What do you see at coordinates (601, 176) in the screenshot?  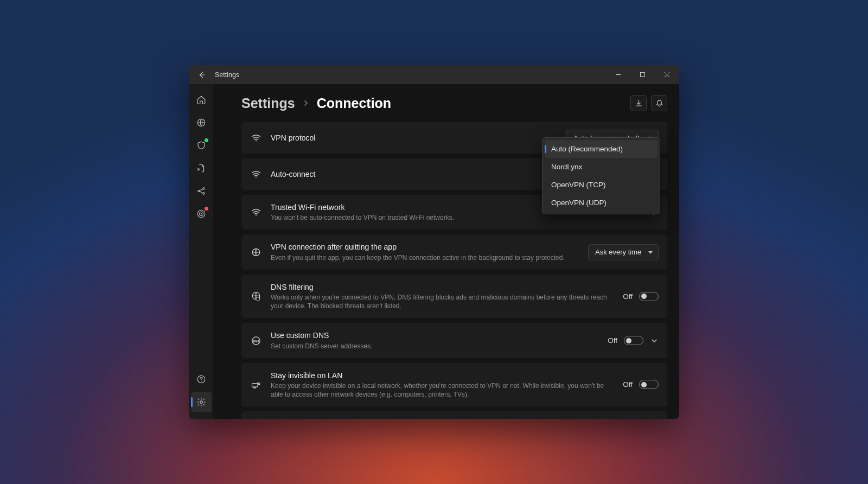 I see `vpn-protocol-dropdown: Auto (Recommended) NordLynx OpenVPN (TCP…` at bounding box center [601, 176].